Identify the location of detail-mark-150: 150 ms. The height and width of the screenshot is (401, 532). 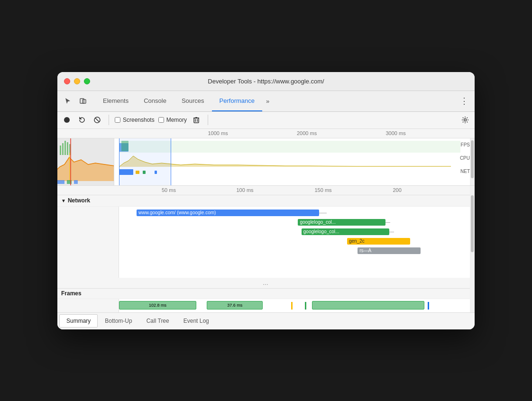
(323, 190).